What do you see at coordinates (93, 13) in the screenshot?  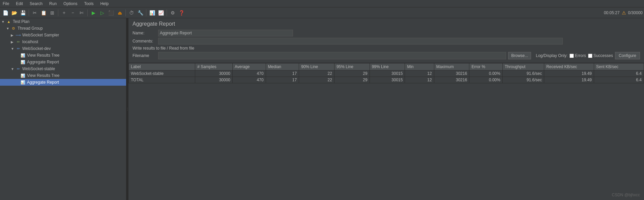 I see `start-button: ▶` at bounding box center [93, 13].